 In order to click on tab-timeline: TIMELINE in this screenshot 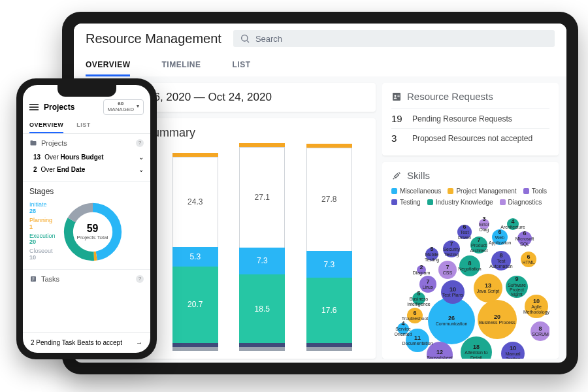, I will do `click(181, 65)`.